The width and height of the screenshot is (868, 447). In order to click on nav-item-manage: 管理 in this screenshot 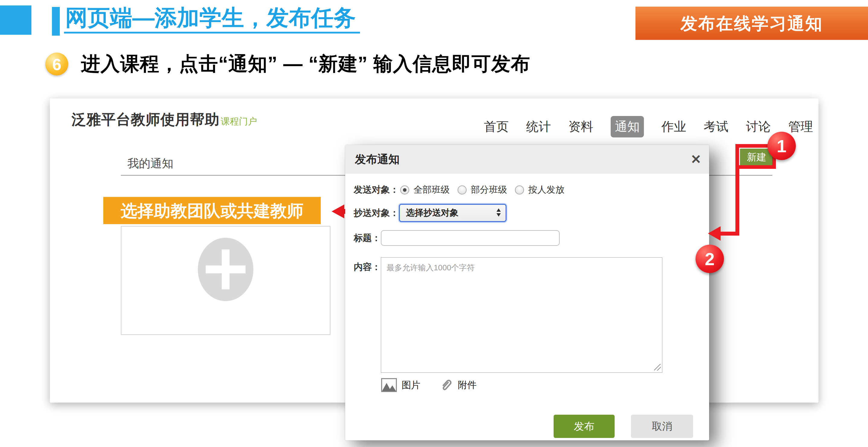, I will do `click(801, 127)`.